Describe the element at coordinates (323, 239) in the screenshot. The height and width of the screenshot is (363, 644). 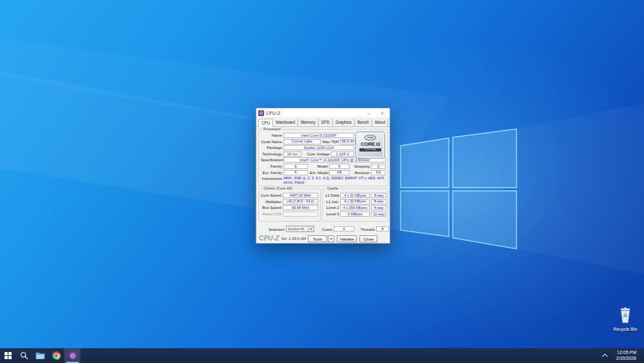
I see `window-footer: CPU-Z Ver. 2.18.0.x64 Tools ▾ Validate C…` at that location.